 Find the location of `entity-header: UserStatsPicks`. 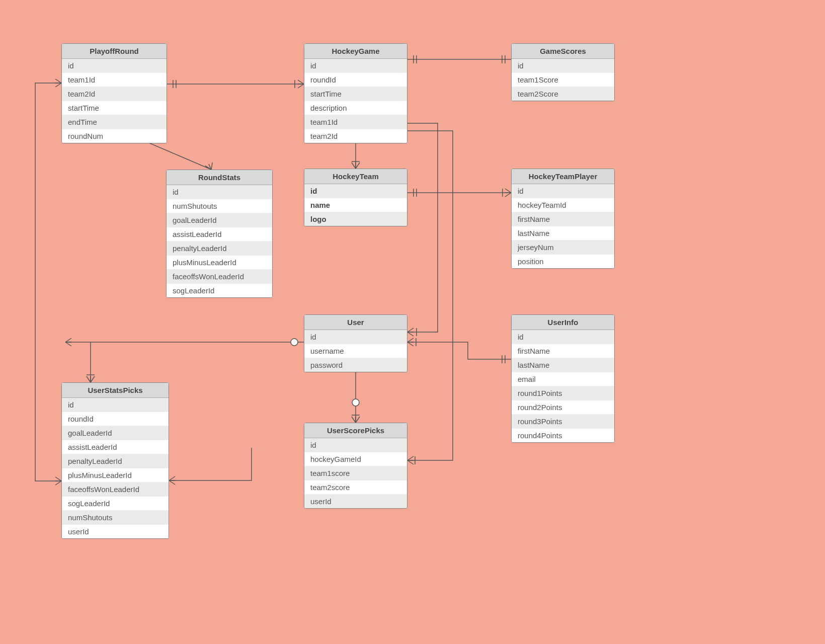

entity-header: UserStatsPicks is located at coordinates (115, 390).